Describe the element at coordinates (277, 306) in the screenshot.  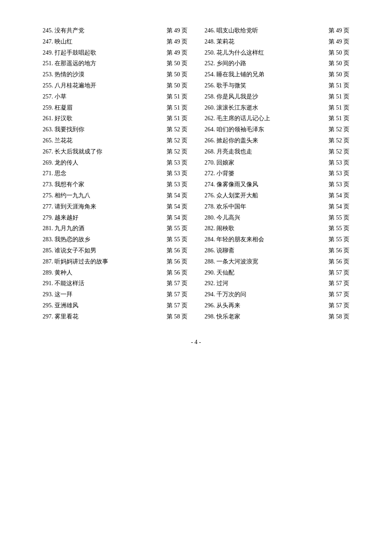
I see `toc-entry: 296. 从头再来第 57 页` at that location.